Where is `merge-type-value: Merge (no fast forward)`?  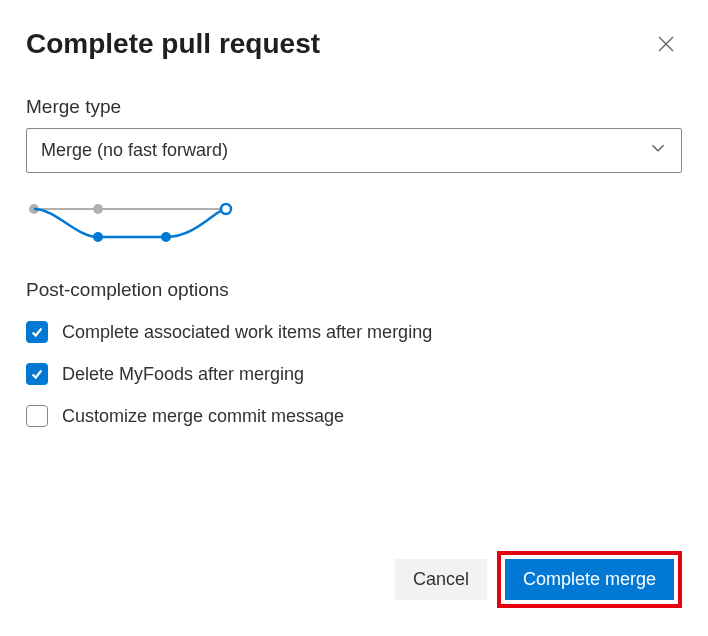
merge-type-value: Merge (no fast forward) is located at coordinates (134, 150).